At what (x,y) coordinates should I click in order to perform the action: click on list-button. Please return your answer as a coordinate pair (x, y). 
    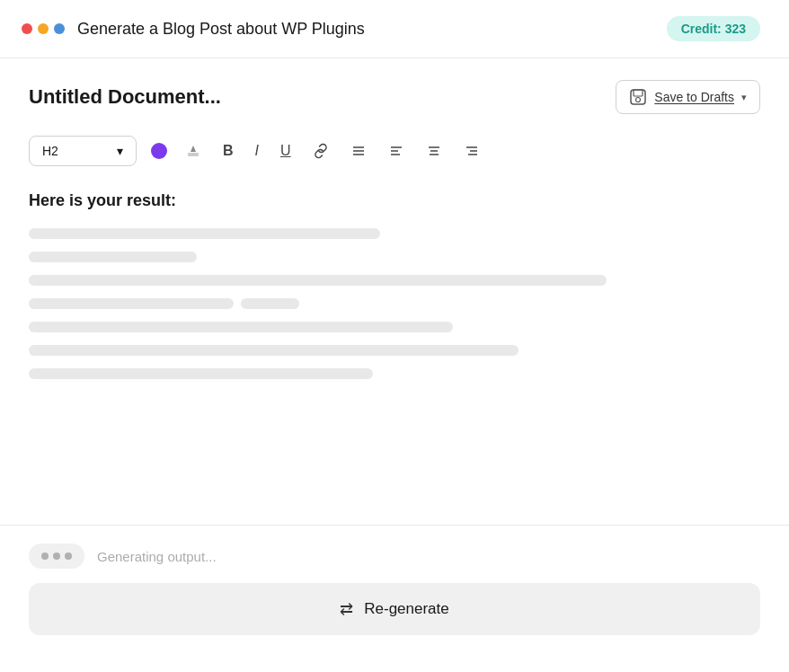
    Looking at the image, I should click on (359, 151).